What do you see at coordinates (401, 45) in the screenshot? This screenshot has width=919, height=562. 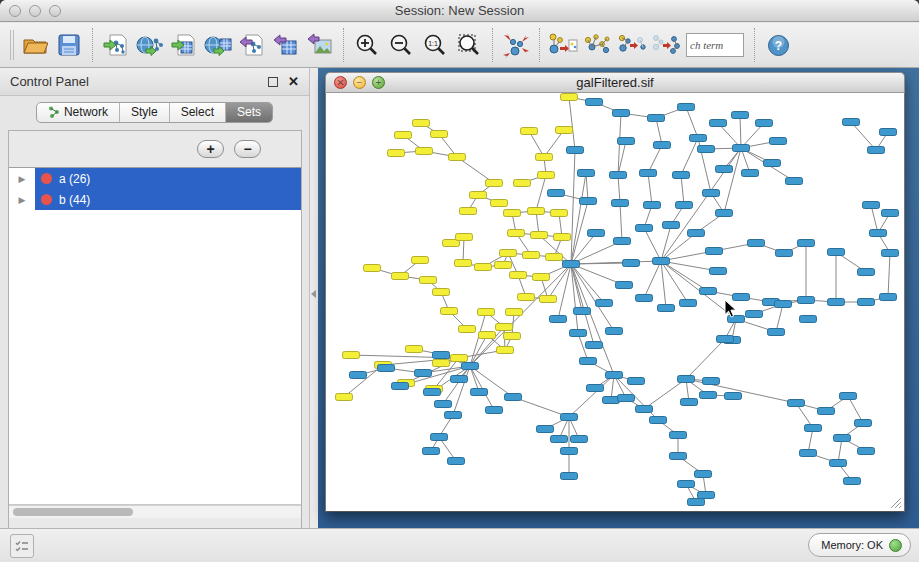 I see `zoom-out-button` at bounding box center [401, 45].